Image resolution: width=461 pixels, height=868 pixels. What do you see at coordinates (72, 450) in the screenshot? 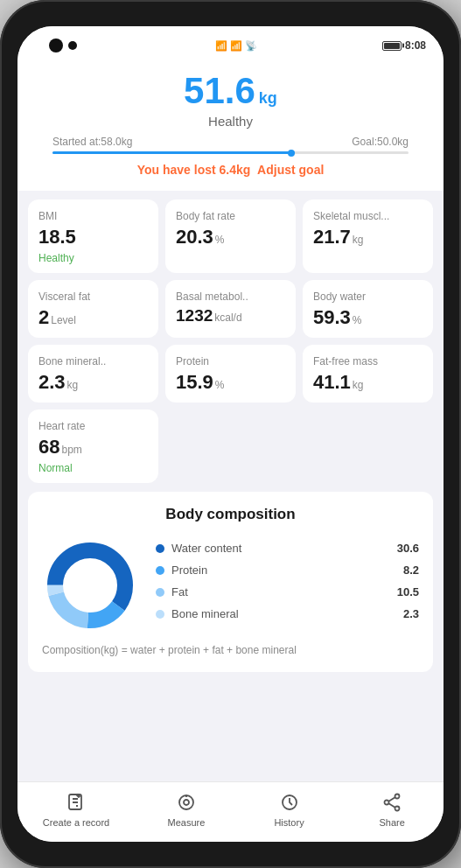
I see `metric-unit-heart: bpm` at bounding box center [72, 450].